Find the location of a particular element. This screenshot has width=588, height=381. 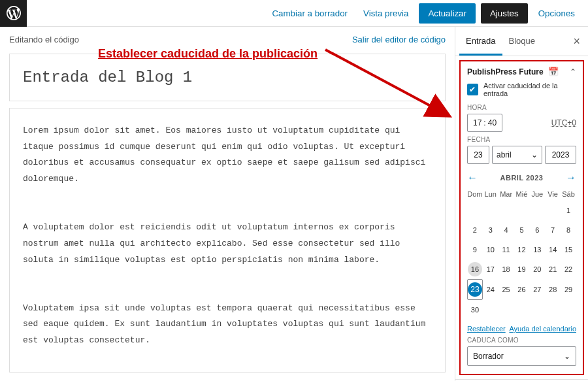

minute-value: 40 is located at coordinates (493, 123).